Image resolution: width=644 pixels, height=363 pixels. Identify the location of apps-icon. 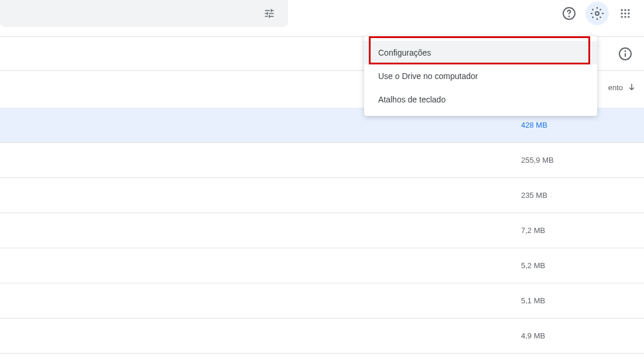
(625, 13).